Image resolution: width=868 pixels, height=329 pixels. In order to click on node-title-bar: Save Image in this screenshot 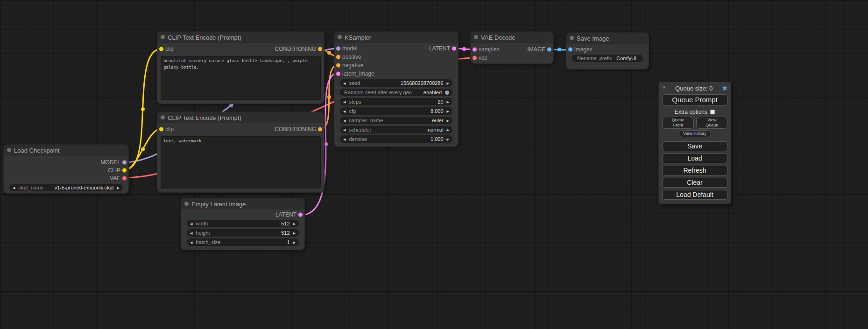, I will do `click(607, 38)`.